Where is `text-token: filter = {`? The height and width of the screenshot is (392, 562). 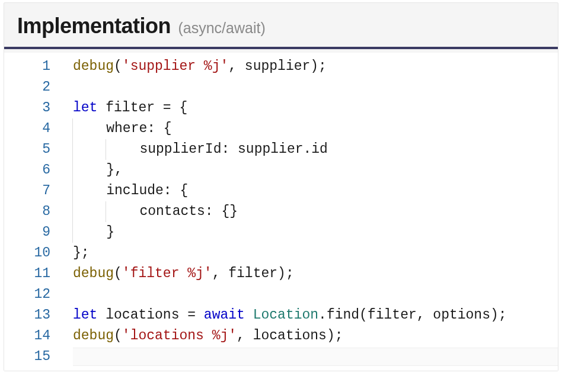 text-token: filter = { is located at coordinates (142, 108).